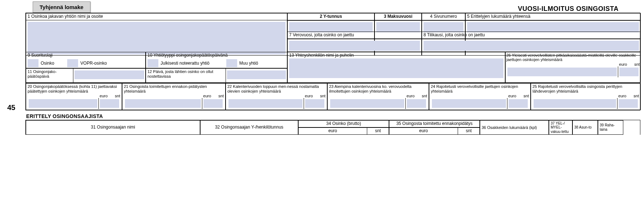 The image size is (644, 203). What do you see at coordinates (568, 7) in the screenshot?
I see `form-title: VUOSI-ILMOITUS OSINGOISTA` at bounding box center [568, 7].